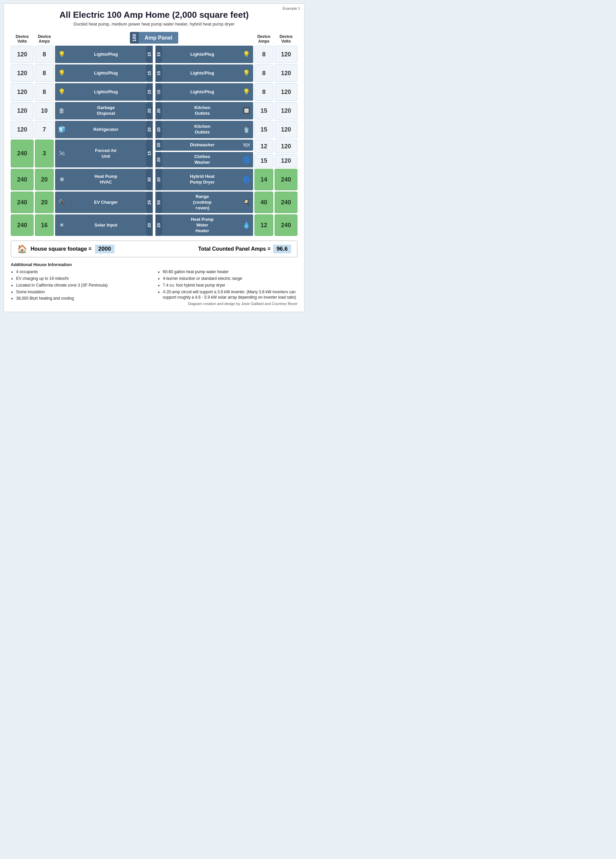 The image size is (616, 859). I want to click on device-block-left: ☀ Solar Input 20, so click(104, 225).